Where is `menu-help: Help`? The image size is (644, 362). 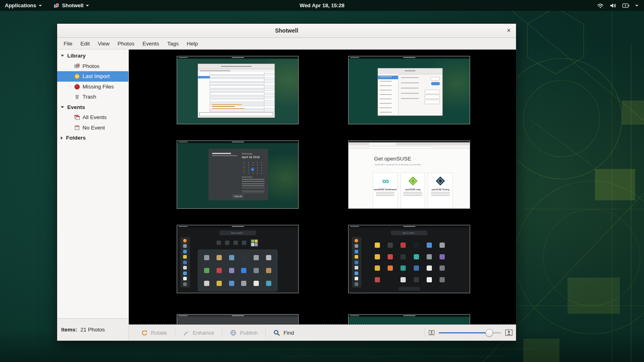 menu-help: Help is located at coordinates (192, 43).